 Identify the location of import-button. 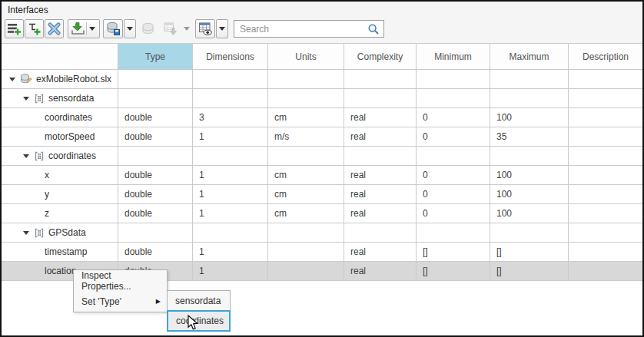
(84, 29).